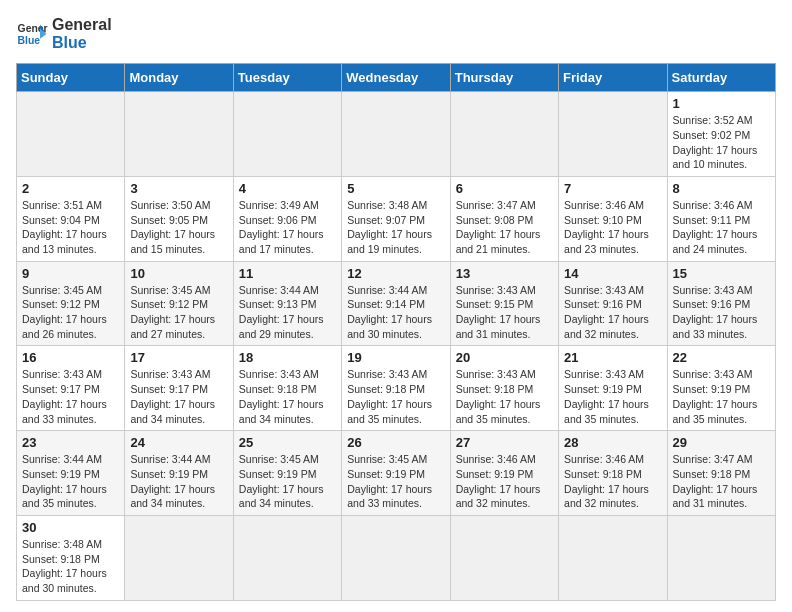 The image size is (792, 612). What do you see at coordinates (721, 78) in the screenshot?
I see `weekday-header-saturday: Saturday` at bounding box center [721, 78].